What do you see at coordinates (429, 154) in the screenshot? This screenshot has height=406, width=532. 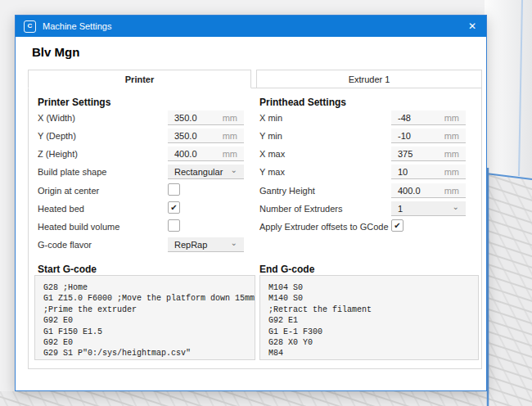 I see `x-max-input: 375 mm` at bounding box center [429, 154].